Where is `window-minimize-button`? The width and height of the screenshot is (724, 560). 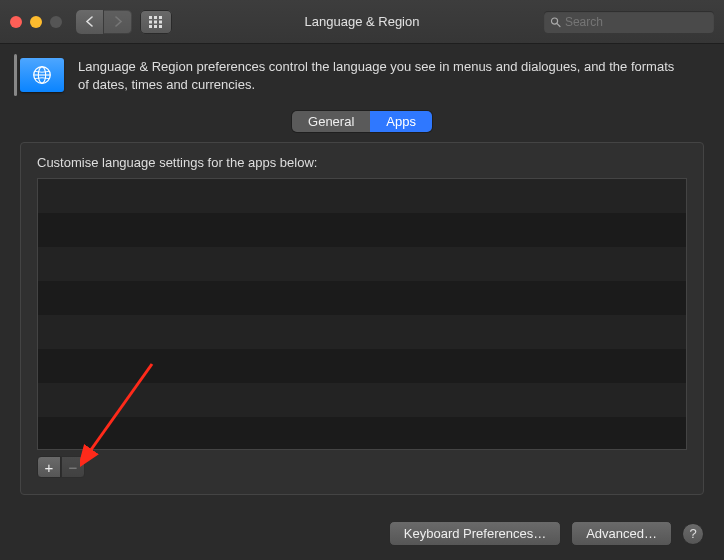 window-minimize-button is located at coordinates (36, 22).